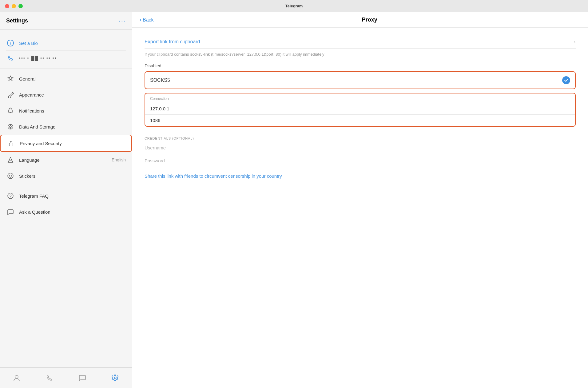  I want to click on privacy-icon, so click(11, 143).